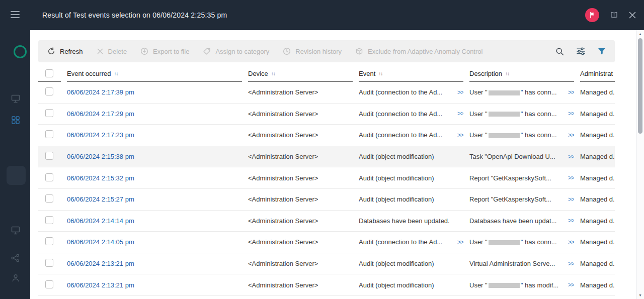  Describe the element at coordinates (154, 92) in the screenshot. I see `event-occurred-cell: 06/06/2024 2:17:39 pm` at that location.